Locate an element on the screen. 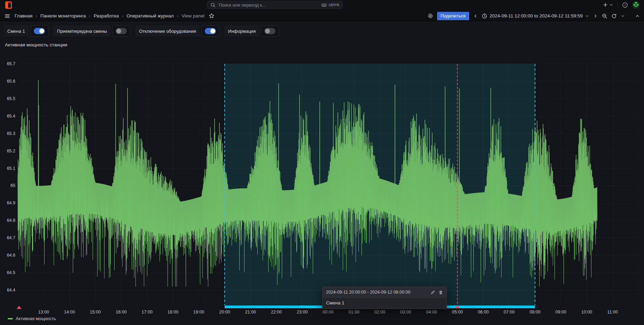  refresh-button is located at coordinates (614, 16).